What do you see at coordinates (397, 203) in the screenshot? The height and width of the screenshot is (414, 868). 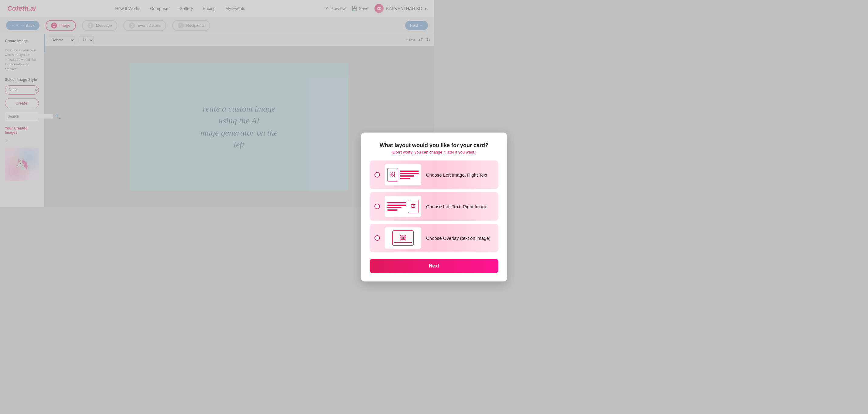 I see `text-line-a` at bounding box center [397, 203].